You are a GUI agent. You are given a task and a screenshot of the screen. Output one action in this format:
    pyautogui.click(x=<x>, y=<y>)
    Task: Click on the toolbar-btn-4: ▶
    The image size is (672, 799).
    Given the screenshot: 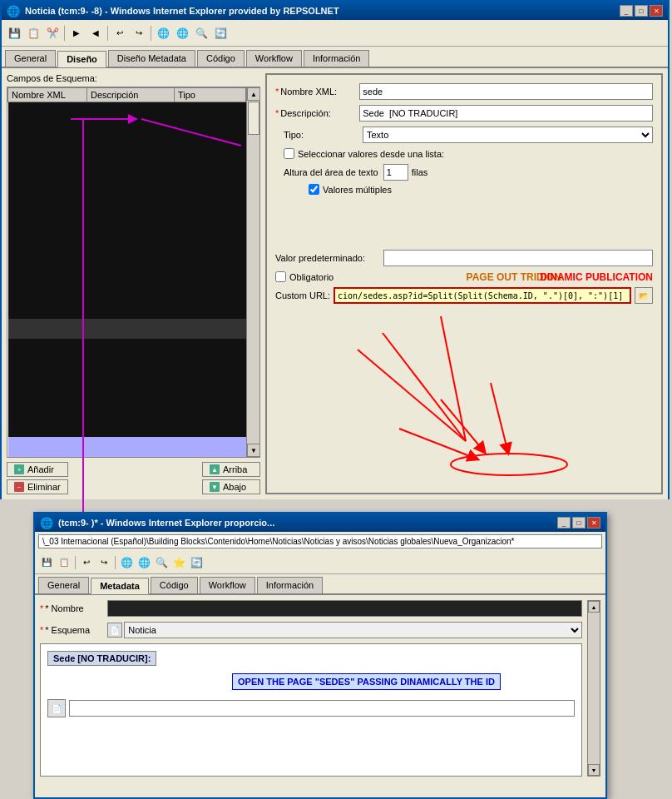 What is the action you would take?
    pyautogui.click(x=77, y=33)
    